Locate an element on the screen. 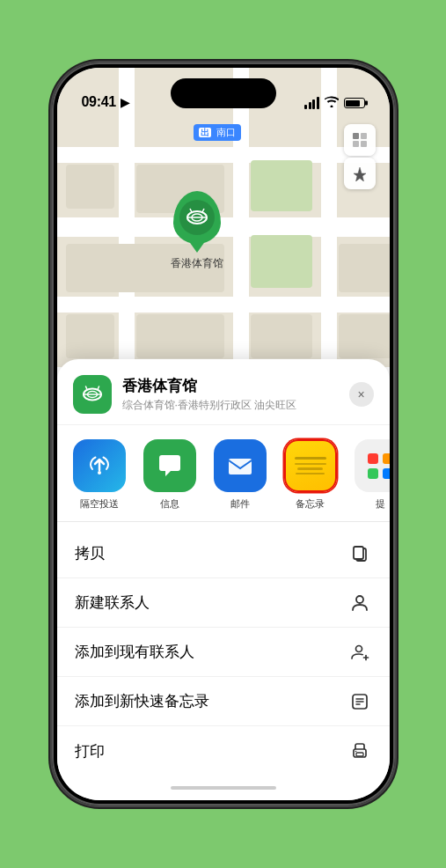  copy-icon is located at coordinates (360, 554).